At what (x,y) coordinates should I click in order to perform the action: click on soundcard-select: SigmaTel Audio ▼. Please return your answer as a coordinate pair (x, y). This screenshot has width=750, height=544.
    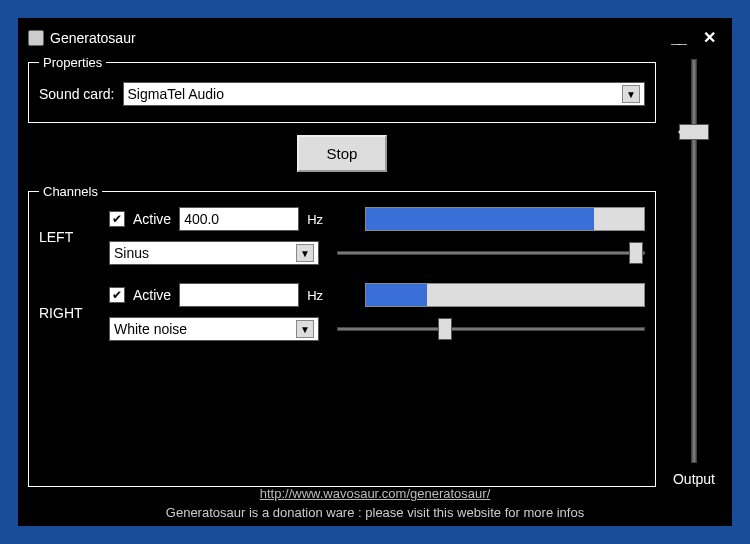
    Looking at the image, I should click on (384, 94).